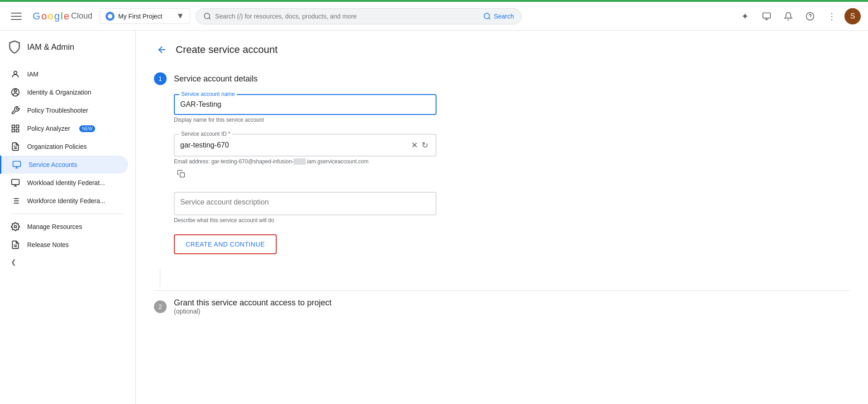  I want to click on create-button-container: CREATE AND CONTINUE, so click(512, 244).